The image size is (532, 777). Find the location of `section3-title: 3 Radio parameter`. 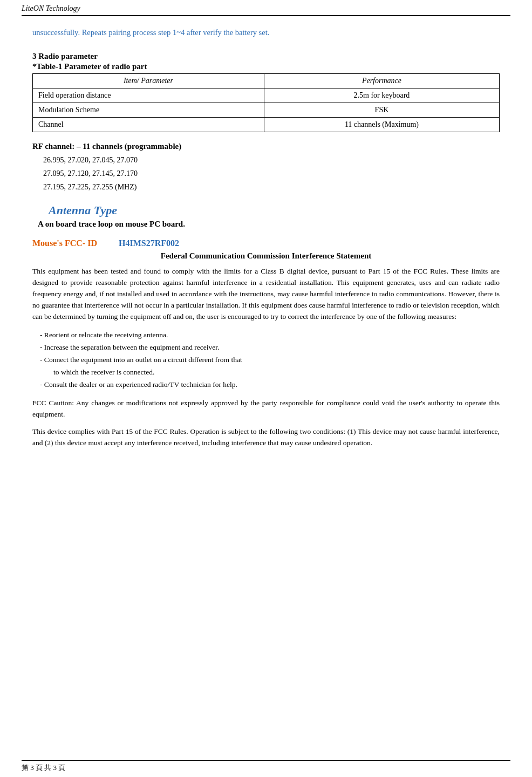

section3-title: 3 Radio parameter is located at coordinates (266, 56).